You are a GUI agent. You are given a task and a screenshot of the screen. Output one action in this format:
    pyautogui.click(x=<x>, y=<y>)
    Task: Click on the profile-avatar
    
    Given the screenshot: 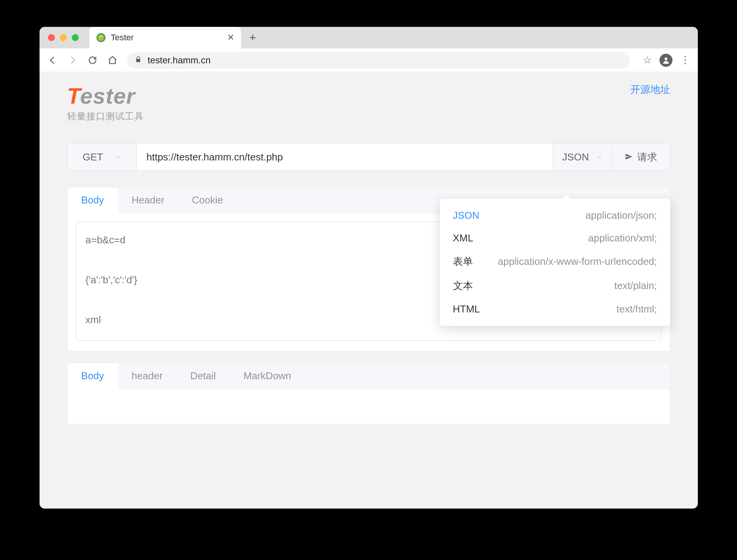 What is the action you would take?
    pyautogui.click(x=666, y=60)
    